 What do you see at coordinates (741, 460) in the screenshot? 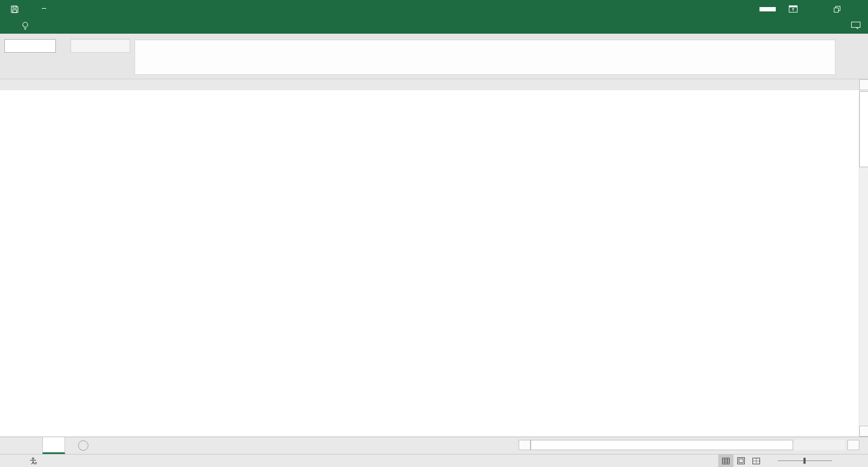
I see `page-layout-icon` at bounding box center [741, 460].